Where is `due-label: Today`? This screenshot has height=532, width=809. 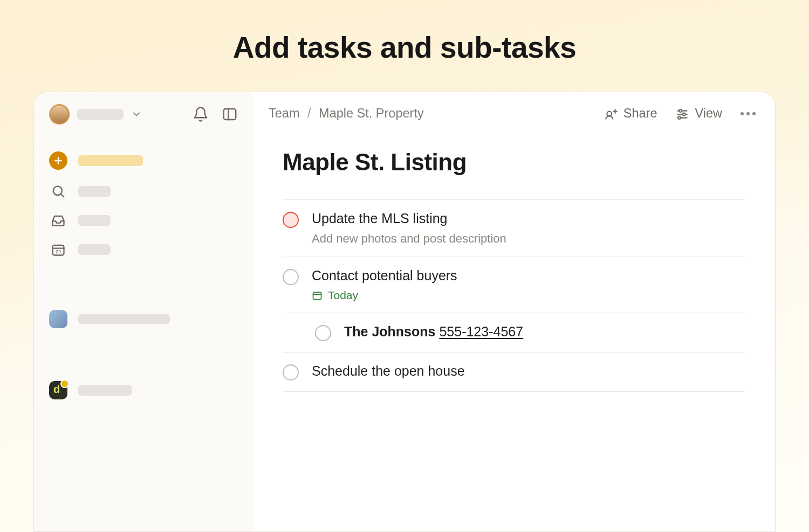 due-label: Today is located at coordinates (343, 295).